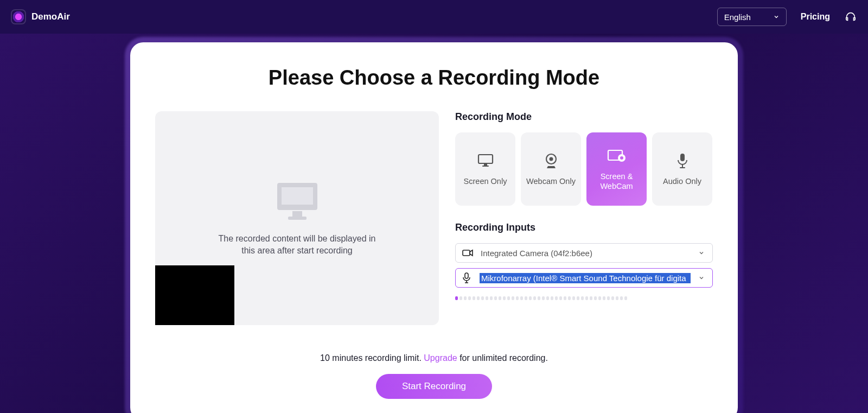 This screenshot has height=413, width=868. I want to click on monitor-placeholder-icon, so click(297, 201).